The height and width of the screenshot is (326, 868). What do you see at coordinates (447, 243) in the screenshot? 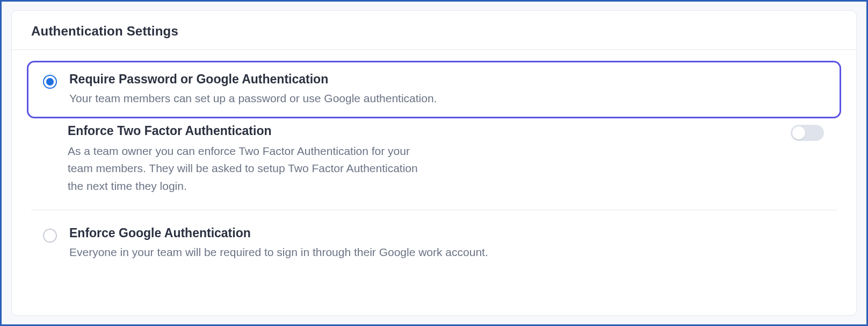
I see `option-text: Enforce Google Authentication Everyone i…` at bounding box center [447, 243].